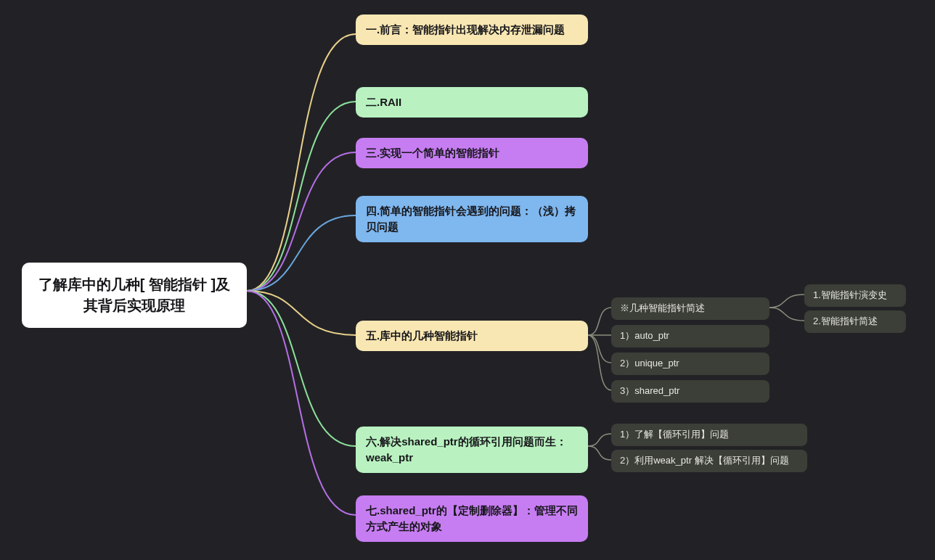 The width and height of the screenshot is (935, 560). I want to click on branch-2-label: 二.RAII, so click(383, 102).